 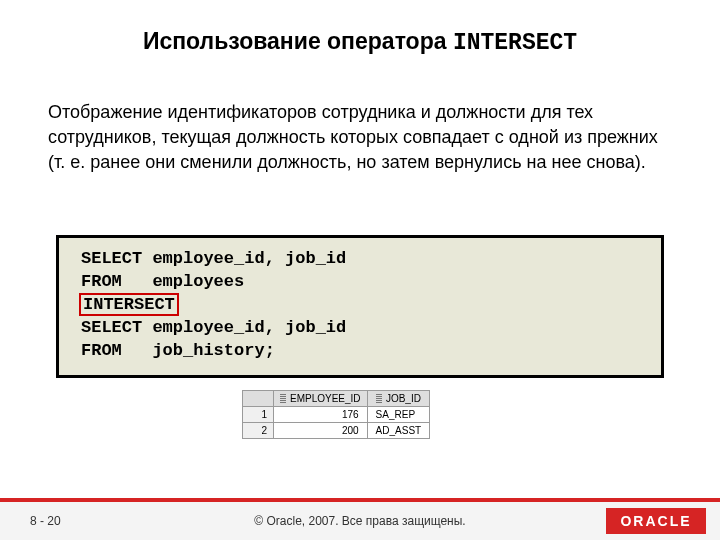 I want to click on table-row: 2 200 AD_ASST, so click(x=336, y=431).